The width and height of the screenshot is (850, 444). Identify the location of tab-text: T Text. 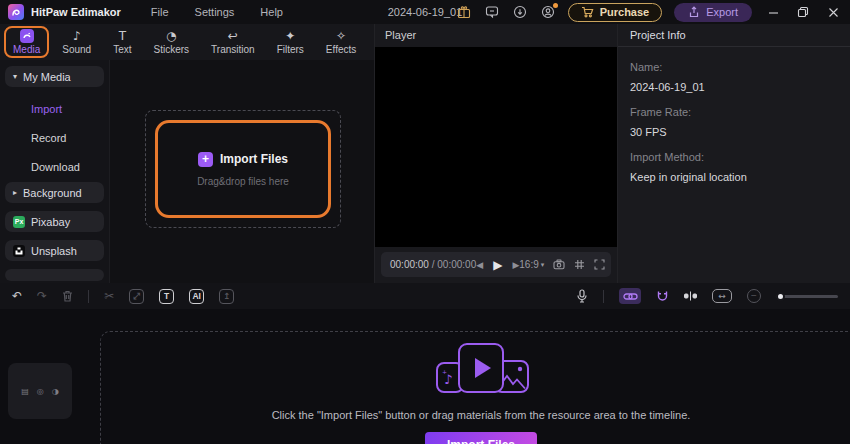
(122, 42).